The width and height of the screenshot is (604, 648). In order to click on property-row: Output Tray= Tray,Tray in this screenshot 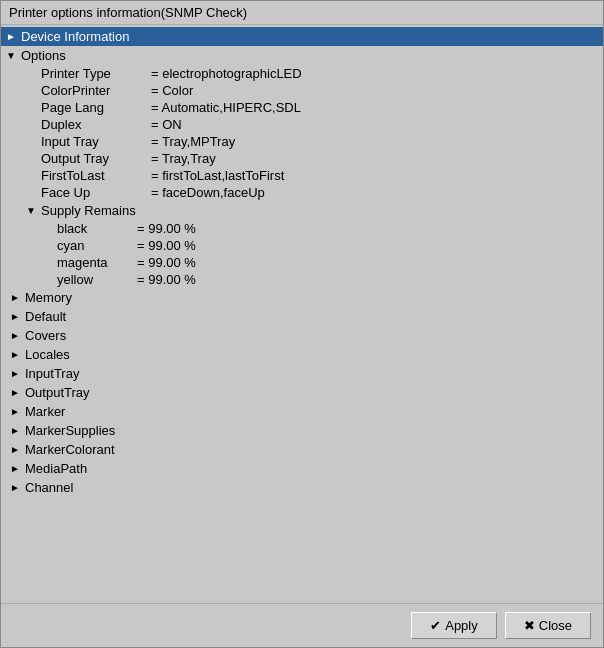, I will do `click(312, 158)`.